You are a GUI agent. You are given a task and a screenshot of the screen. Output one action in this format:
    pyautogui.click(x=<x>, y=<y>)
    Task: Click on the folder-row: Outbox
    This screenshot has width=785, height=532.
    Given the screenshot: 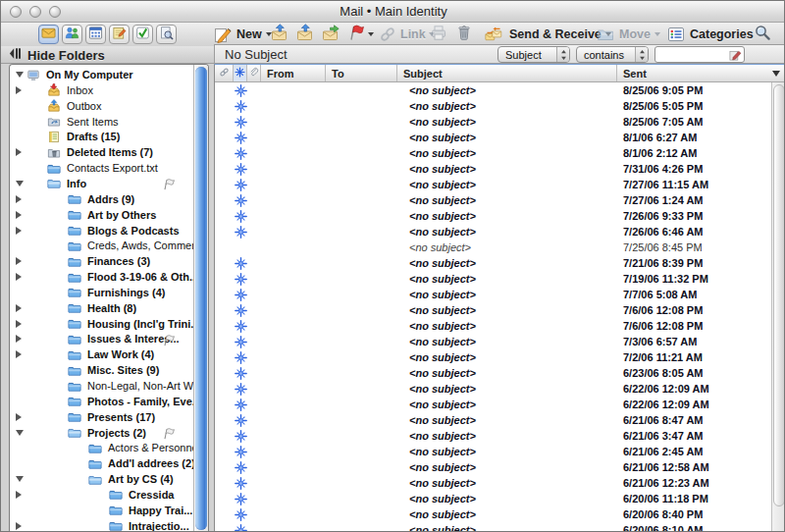 What is the action you would take?
    pyautogui.click(x=101, y=106)
    